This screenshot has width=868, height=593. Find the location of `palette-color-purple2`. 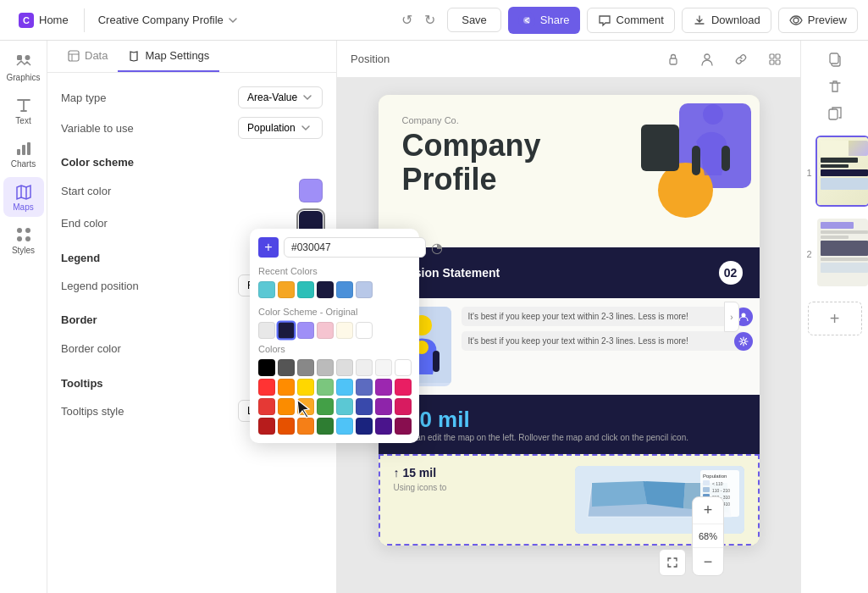

palette-color-purple2 is located at coordinates (384, 407).